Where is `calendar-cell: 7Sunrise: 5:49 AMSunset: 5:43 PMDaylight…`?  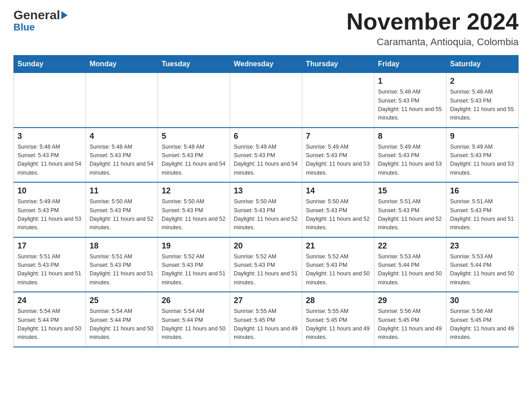 calendar-cell: 7Sunrise: 5:49 AMSunset: 5:43 PMDaylight… is located at coordinates (339, 155).